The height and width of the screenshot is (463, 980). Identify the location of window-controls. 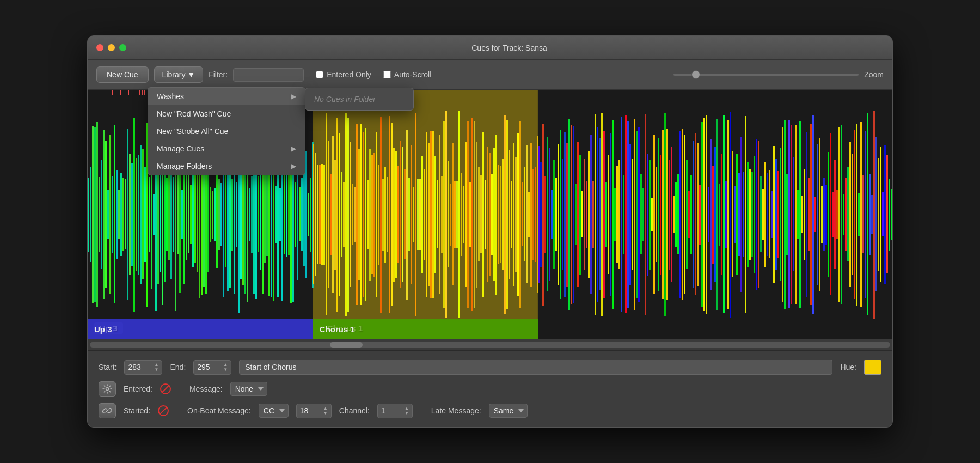
(111, 48).